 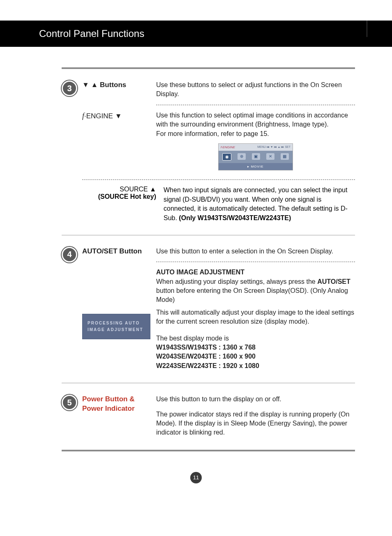 I want to click on page-title: Control Panel Functions, so click(x=196, y=34).